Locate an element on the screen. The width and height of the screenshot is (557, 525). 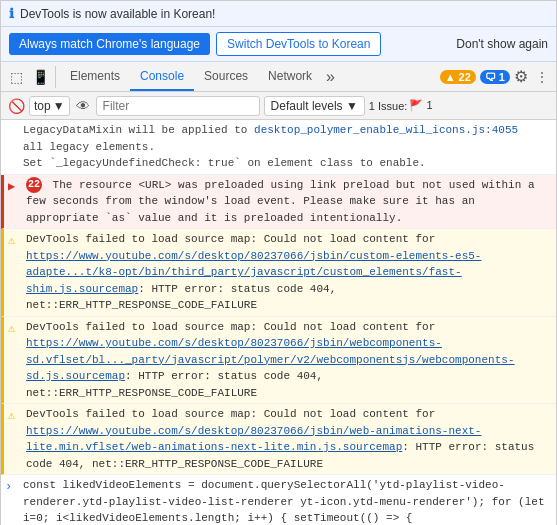
info-bar: ℹ DevTools is now available in Korean! is located at coordinates (278, 14).